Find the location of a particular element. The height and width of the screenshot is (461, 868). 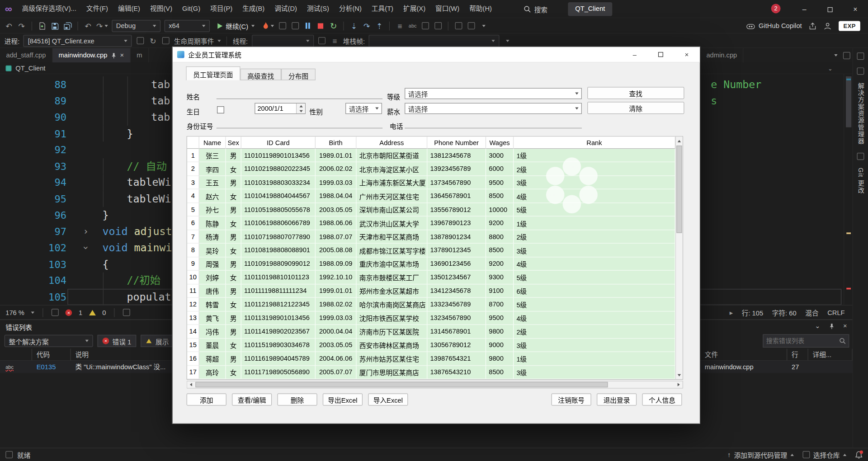

table-cell: 郑州市金水区某超市 is located at coordinates (392, 291).